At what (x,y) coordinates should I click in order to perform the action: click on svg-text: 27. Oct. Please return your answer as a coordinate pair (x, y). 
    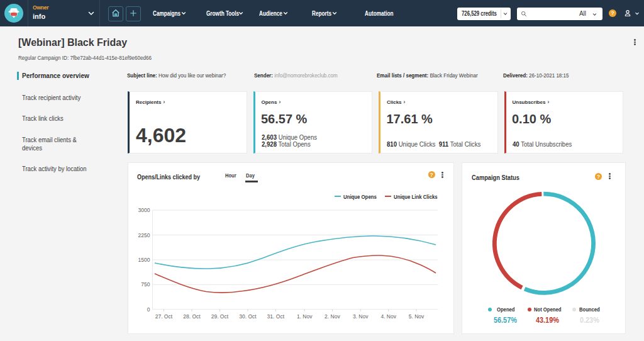
    Looking at the image, I should click on (164, 316).